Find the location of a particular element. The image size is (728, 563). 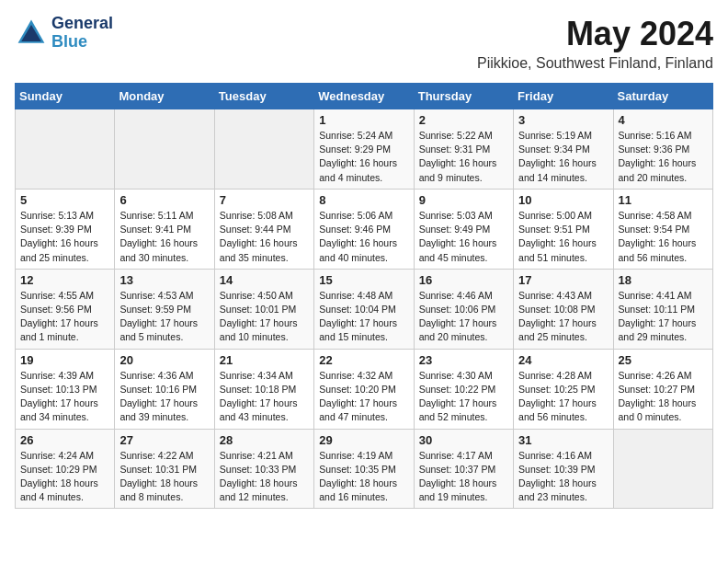

day-info: Sunrise: 4:39 AMSunset: 10:13 PMDaylight… is located at coordinates (64, 397).